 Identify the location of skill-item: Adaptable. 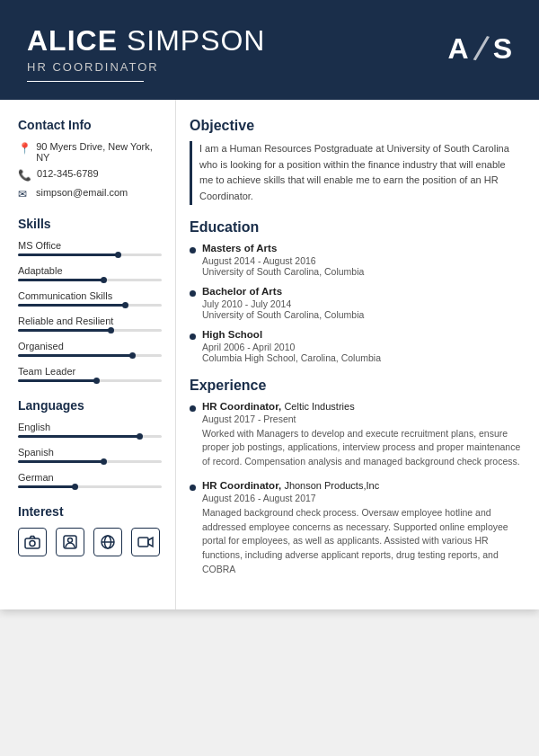
(90, 273).